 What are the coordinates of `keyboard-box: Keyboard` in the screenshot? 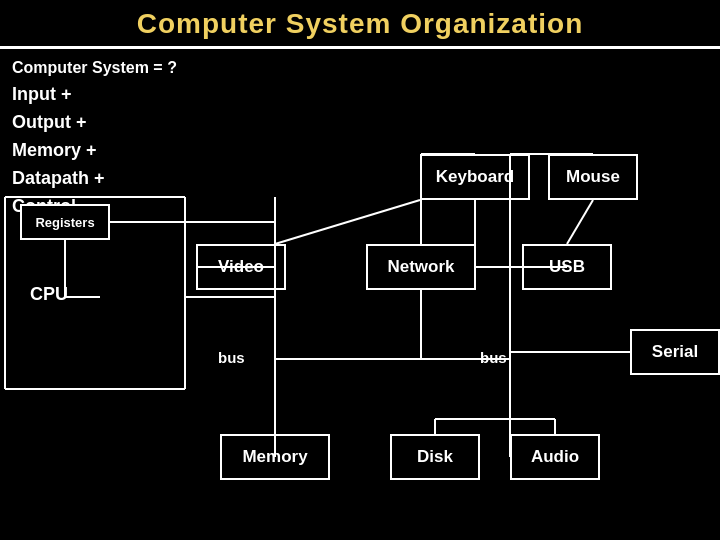 It's located at (475, 177).